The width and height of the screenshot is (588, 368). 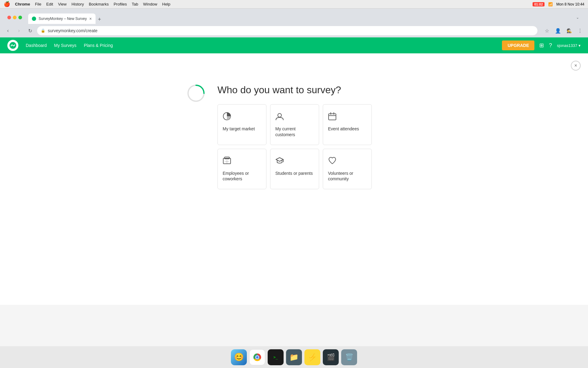 I want to click on upgrade-button: UPGRADE, so click(x=518, y=45).